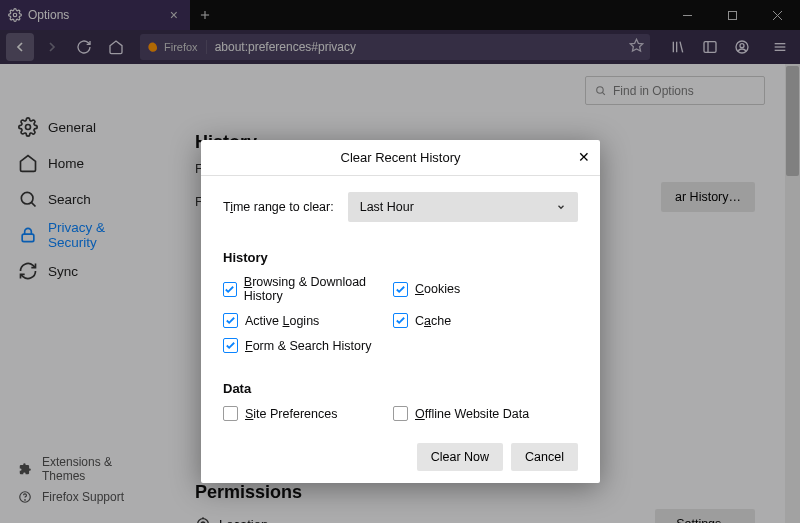 This screenshot has width=800, height=523. Describe the element at coordinates (400, 388) in the screenshot. I see `dialog-data-heading: Data` at that location.